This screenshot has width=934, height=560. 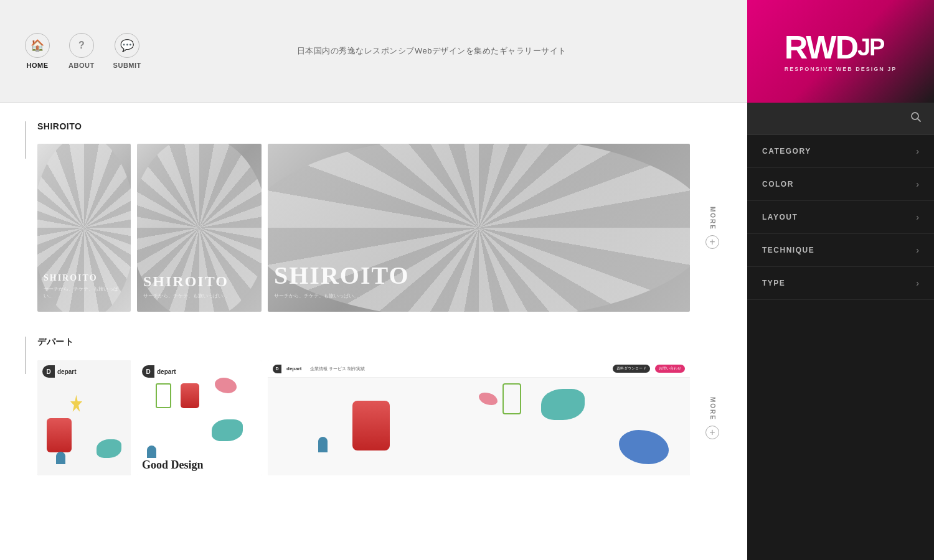 I want to click on sidebar-category-label: CATEGORY, so click(x=787, y=151).